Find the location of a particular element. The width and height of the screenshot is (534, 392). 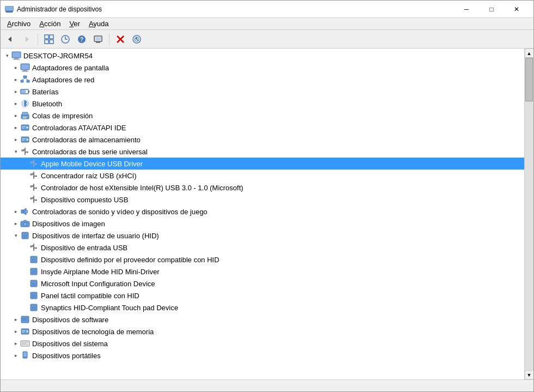

tree-item: Insyde Airplane Mode HID Mini-Driver is located at coordinates (263, 272).